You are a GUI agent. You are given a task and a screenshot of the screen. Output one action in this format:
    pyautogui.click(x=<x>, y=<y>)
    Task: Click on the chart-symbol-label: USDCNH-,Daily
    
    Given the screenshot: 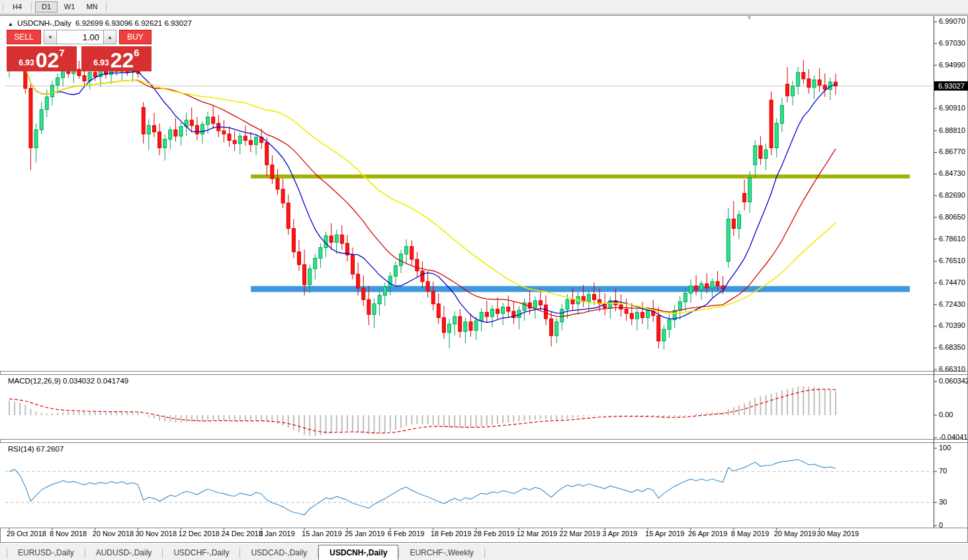 What is the action you would take?
    pyautogui.click(x=44, y=23)
    